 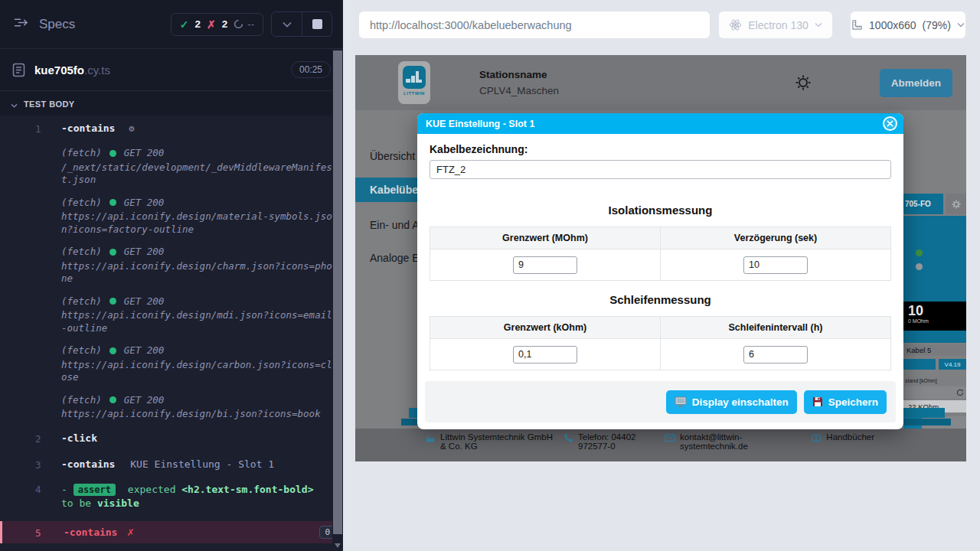 I want to click on factory-icon, so click(x=430, y=438).